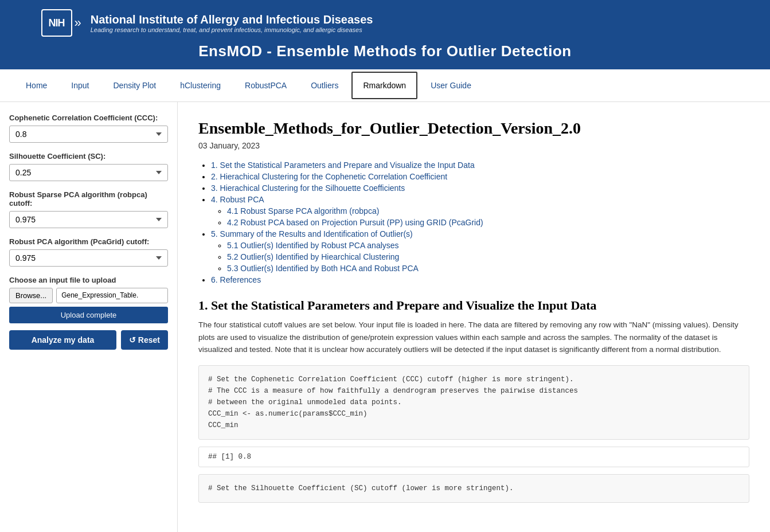 Image resolution: width=770 pixels, height=532 pixels. What do you see at coordinates (232, 30) in the screenshot?
I see `org-subtitle: Leading research to understand, treat, a…` at bounding box center [232, 30].